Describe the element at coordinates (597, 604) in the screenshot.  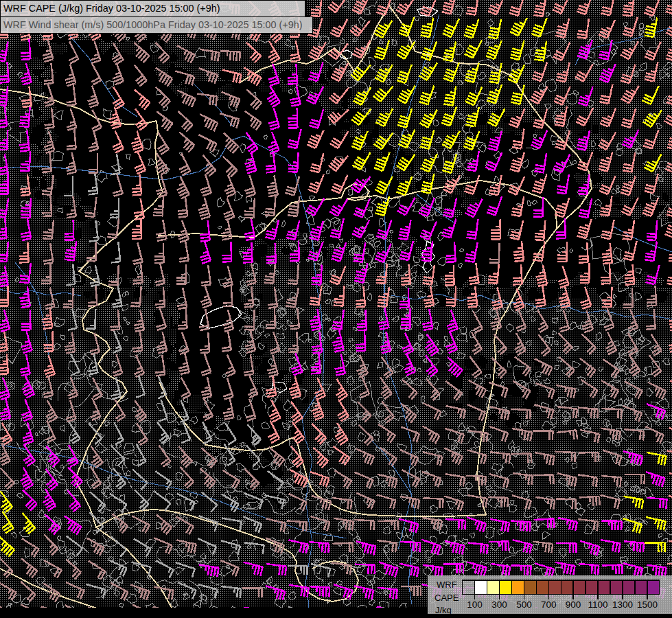
I see `svg-text: 1100` at that location.